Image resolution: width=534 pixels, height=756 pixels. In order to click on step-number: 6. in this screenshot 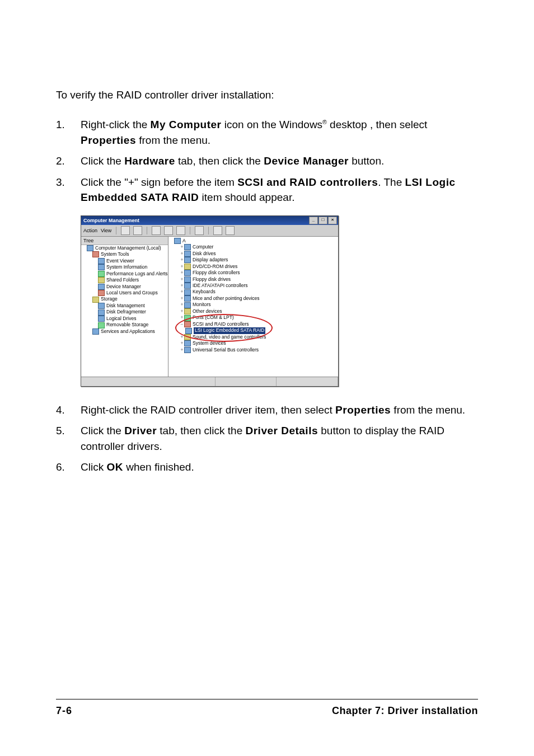, I will do `click(68, 467)`.